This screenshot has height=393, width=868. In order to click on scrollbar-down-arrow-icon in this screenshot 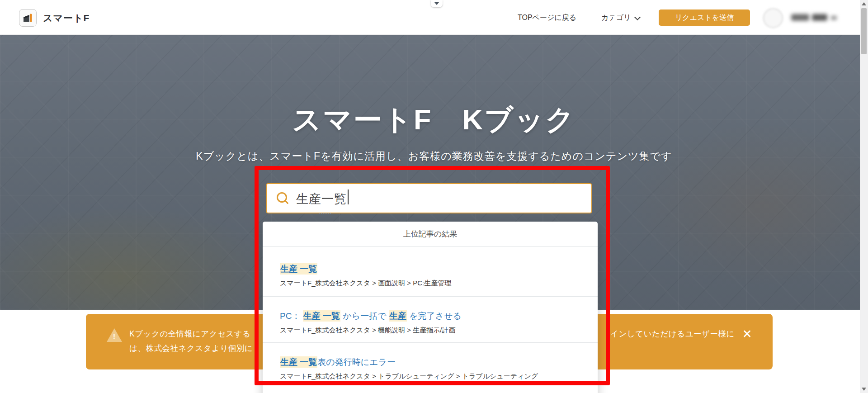, I will do `click(864, 389)`.